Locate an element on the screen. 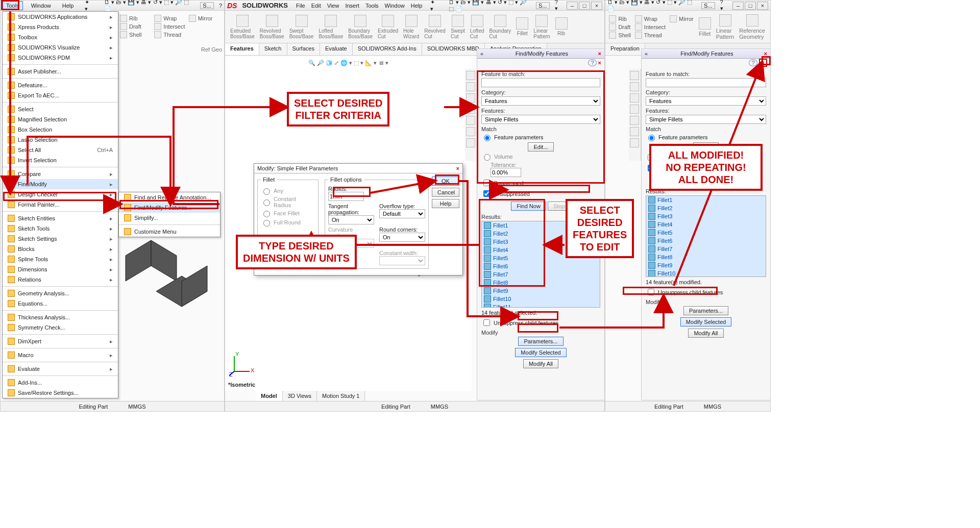 The height and width of the screenshot is (528, 980). list-item: Fillet6 is located at coordinates (706, 241).